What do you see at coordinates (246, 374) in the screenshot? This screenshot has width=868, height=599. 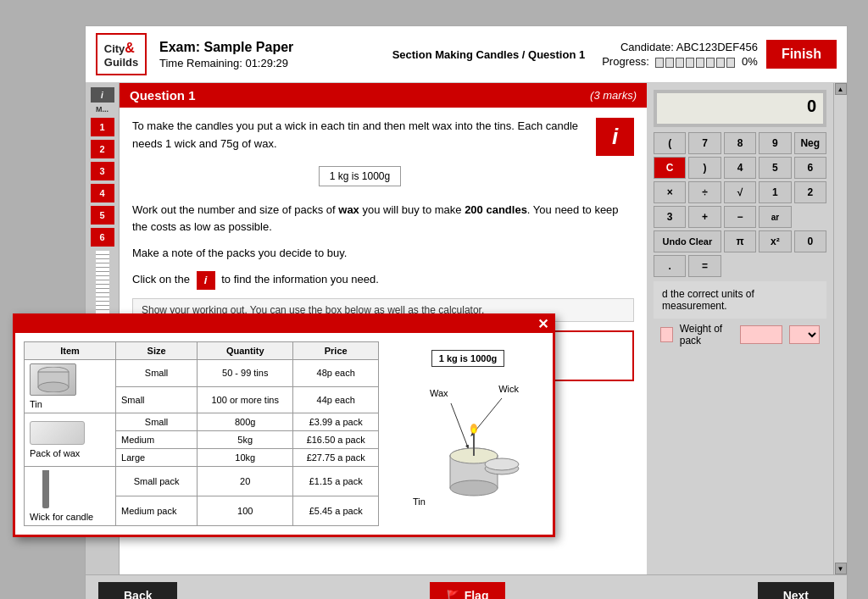 I see `tin-qty-1: 50 - 99 tins` at bounding box center [246, 374].